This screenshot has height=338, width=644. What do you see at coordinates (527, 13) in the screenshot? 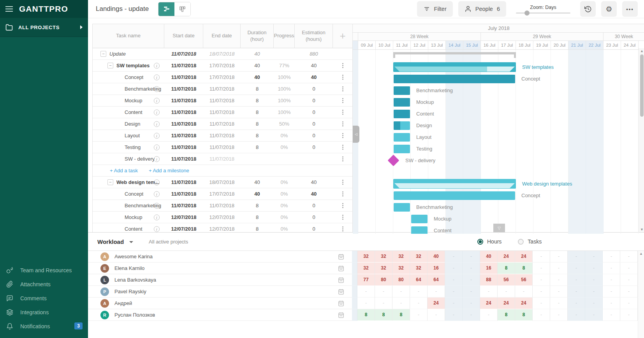
I see `zoom-slider-thumb` at bounding box center [527, 13].